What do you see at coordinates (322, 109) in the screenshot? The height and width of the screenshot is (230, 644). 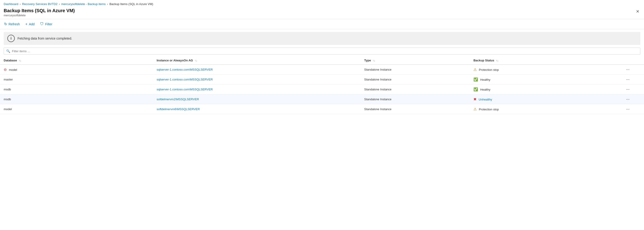 I see `table-row: model softdelmervm6\MSSQLSERVER Standalo…` at bounding box center [322, 109].